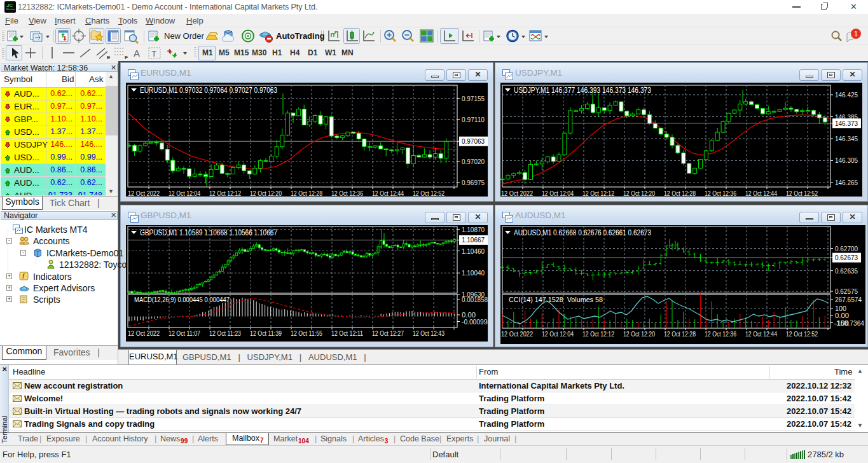  What do you see at coordinates (109, 57) in the screenshot?
I see `svg-text: E` at bounding box center [109, 57].